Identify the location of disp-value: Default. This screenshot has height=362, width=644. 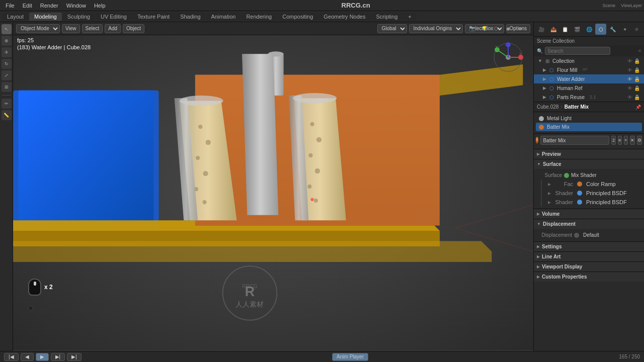
(591, 235).